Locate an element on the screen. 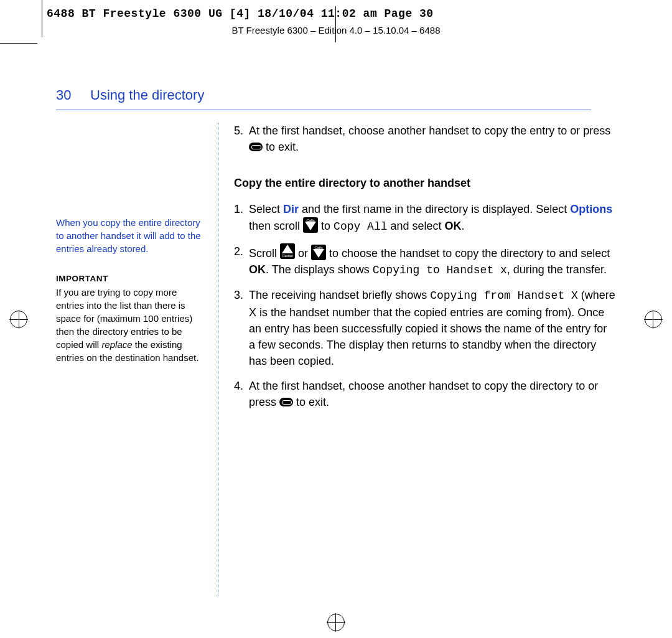 This screenshot has width=672, height=638. list-item: 5. At the first handset, choose another … is located at coordinates (425, 139).